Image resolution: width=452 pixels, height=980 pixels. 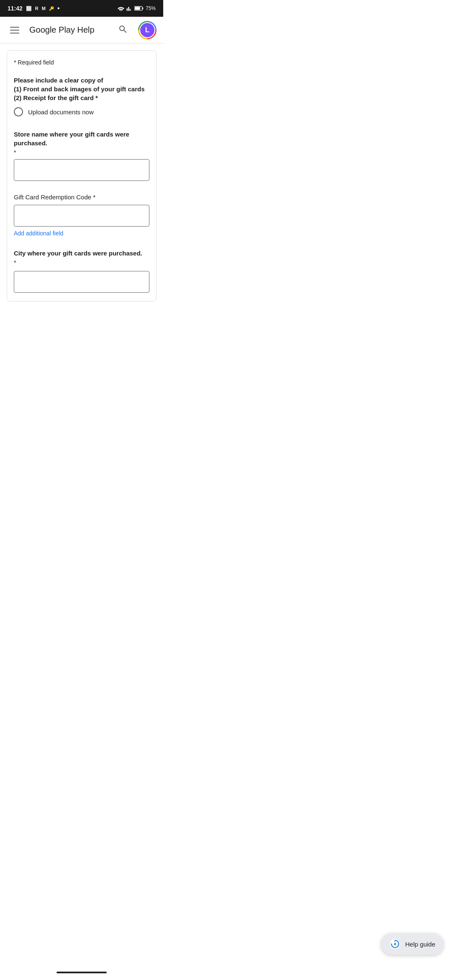 I want to click on redemption-code-input, so click(x=82, y=216).